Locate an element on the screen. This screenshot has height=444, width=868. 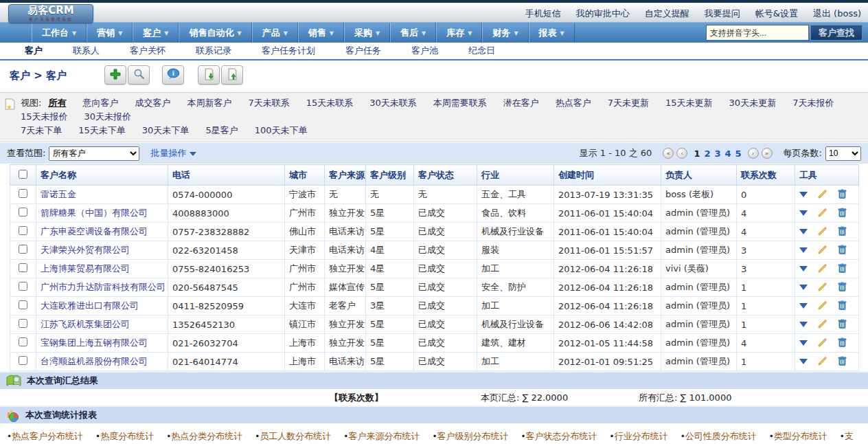
top-link: 我要提问 is located at coordinates (722, 14).